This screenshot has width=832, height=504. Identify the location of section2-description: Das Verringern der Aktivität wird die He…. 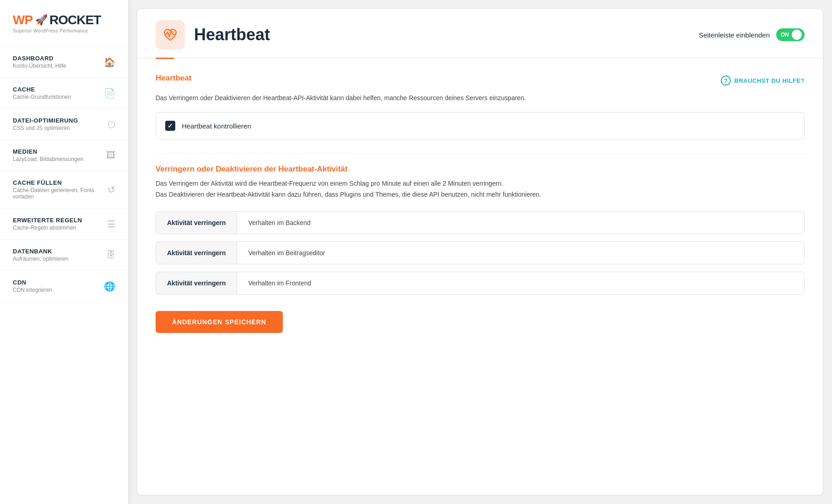
(480, 189).